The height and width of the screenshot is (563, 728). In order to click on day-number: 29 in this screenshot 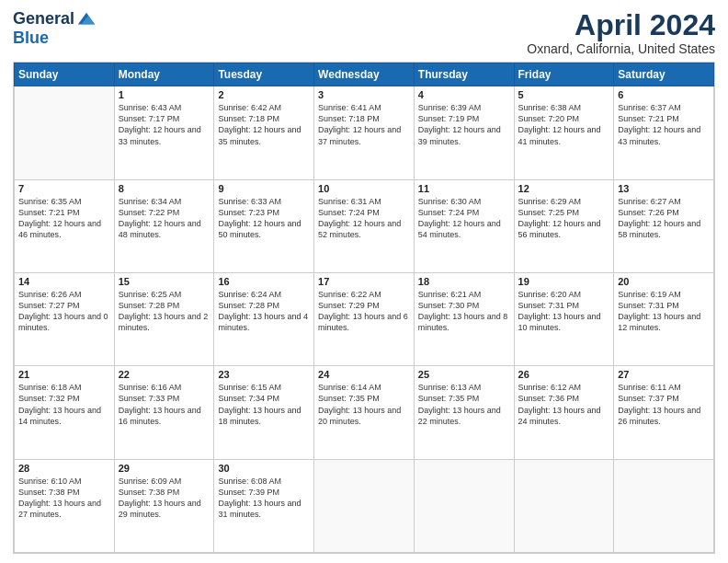, I will do `click(165, 468)`.